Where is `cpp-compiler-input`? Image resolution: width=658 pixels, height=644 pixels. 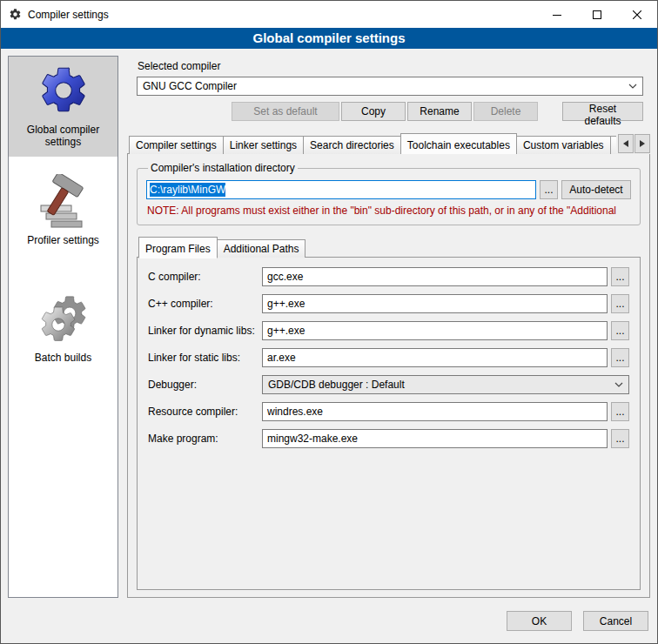
cpp-compiler-input is located at coordinates (435, 304).